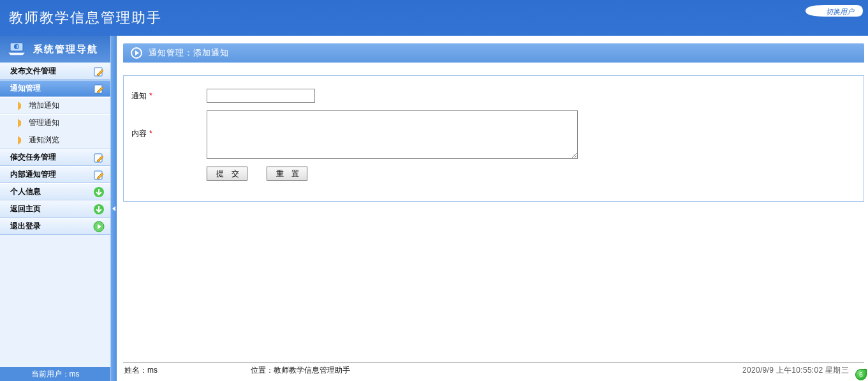 Image resolution: width=868 pixels, height=381 pixels. I want to click on notice-title-input, so click(261, 96).